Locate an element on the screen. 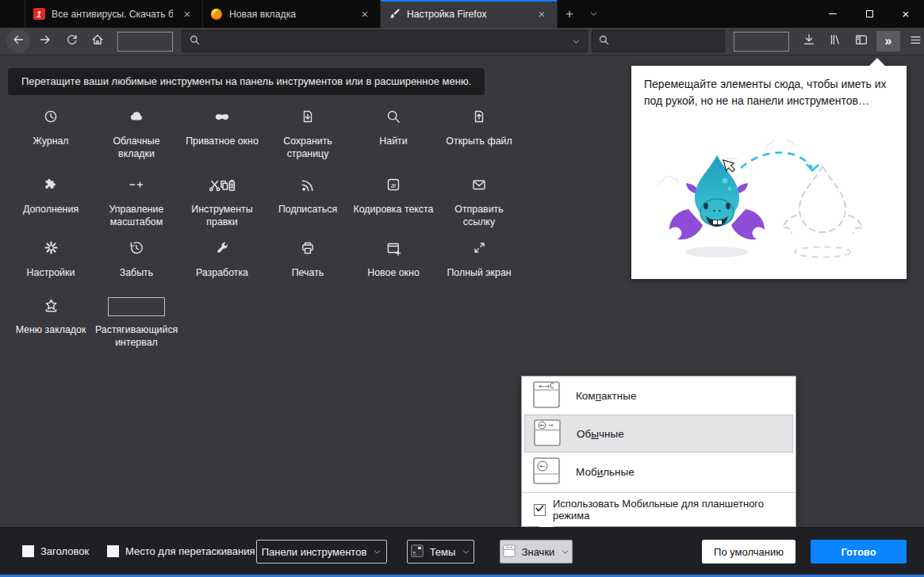 The image size is (924, 577). drag-space-checkbox is located at coordinates (113, 552).